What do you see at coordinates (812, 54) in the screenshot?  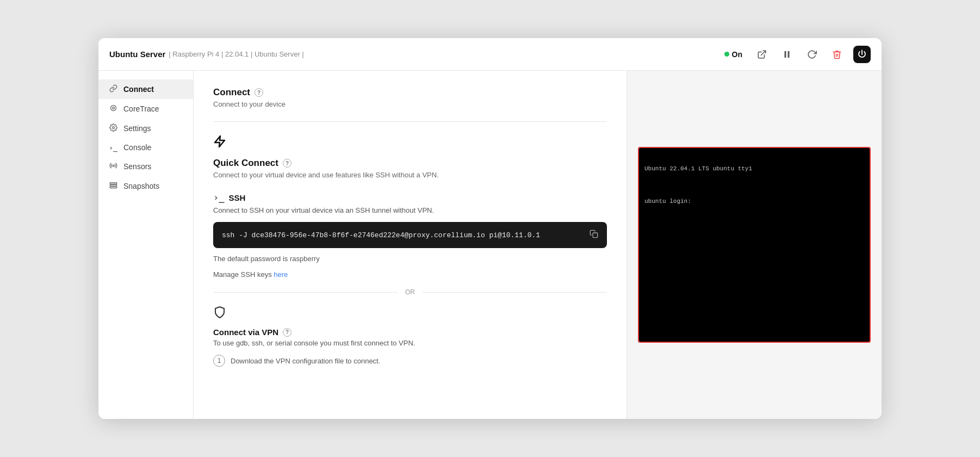 I see `header-actions` at bounding box center [812, 54].